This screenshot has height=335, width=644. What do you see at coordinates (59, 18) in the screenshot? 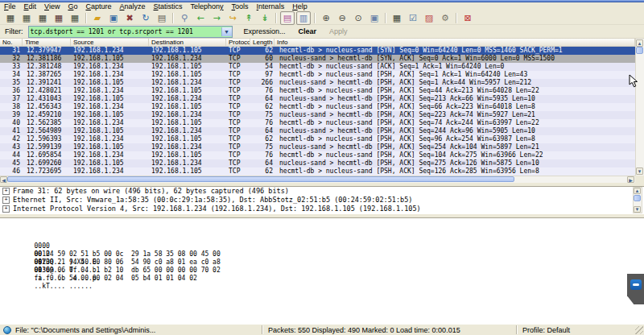
I see `stop-capture-icon: ▦` at bounding box center [59, 18].